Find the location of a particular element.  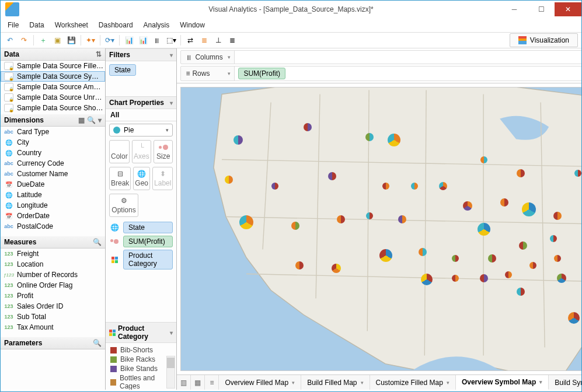

close-button: ✕ is located at coordinates (568, 9).